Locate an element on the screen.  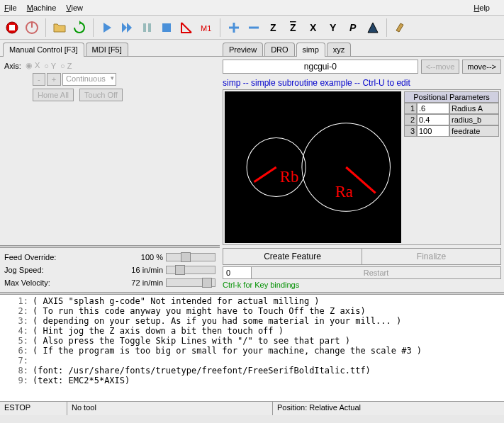
tab-xyz: xyz is located at coordinates (339, 50).